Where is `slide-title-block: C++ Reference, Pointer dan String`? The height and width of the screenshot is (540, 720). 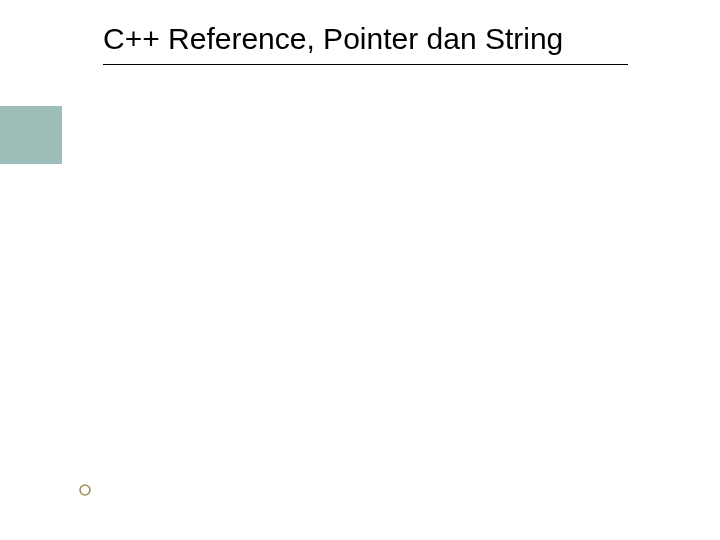 slide-title-block: C++ Reference, Pointer dan String is located at coordinates (366, 42).